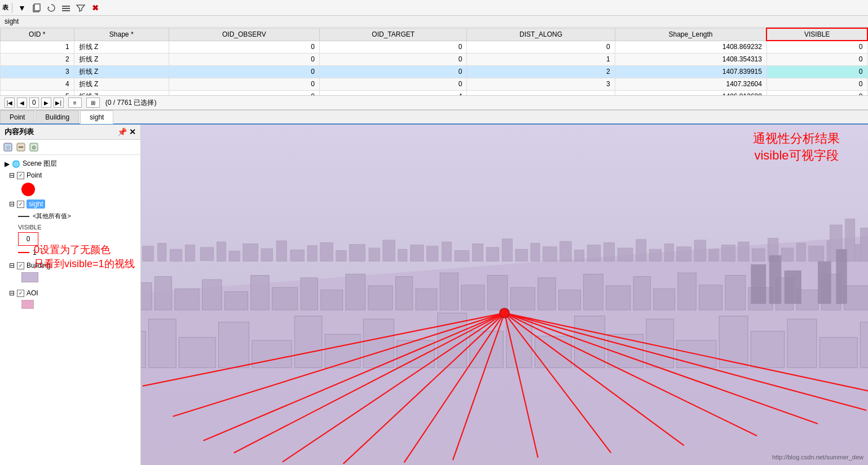 Image resolution: width=868 pixels, height=465 pixels. I want to click on table-btn3, so click(51, 8).